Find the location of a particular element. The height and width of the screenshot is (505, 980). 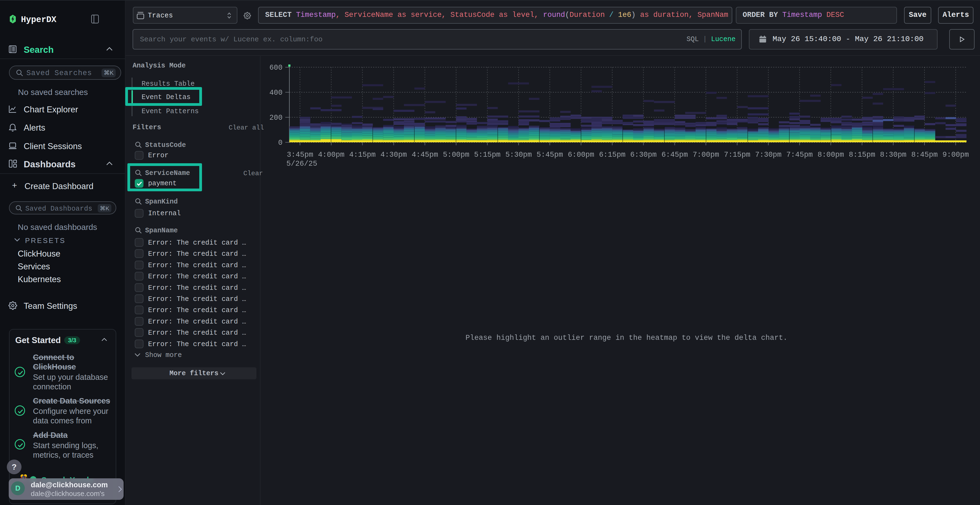

svg-text: 6:45pm is located at coordinates (675, 155).